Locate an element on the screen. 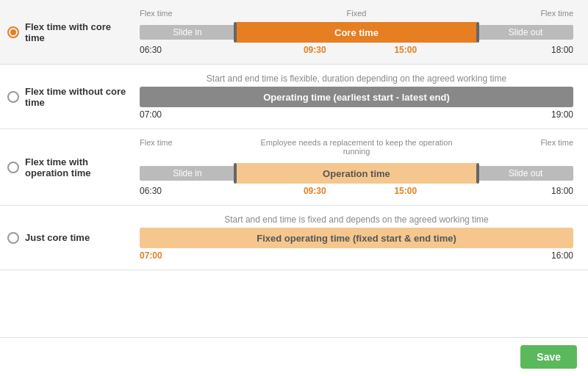 This screenshot has height=376, width=588. radio-just-core is located at coordinates (13, 238).